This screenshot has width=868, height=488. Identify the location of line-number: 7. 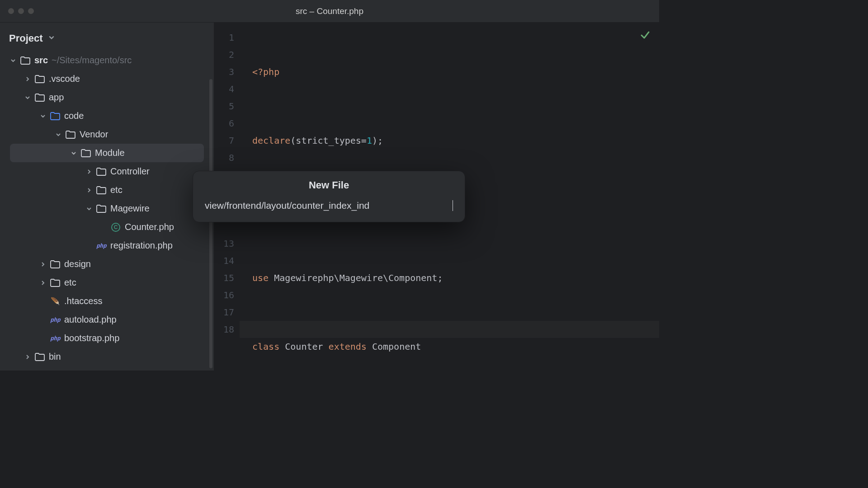
(224, 141).